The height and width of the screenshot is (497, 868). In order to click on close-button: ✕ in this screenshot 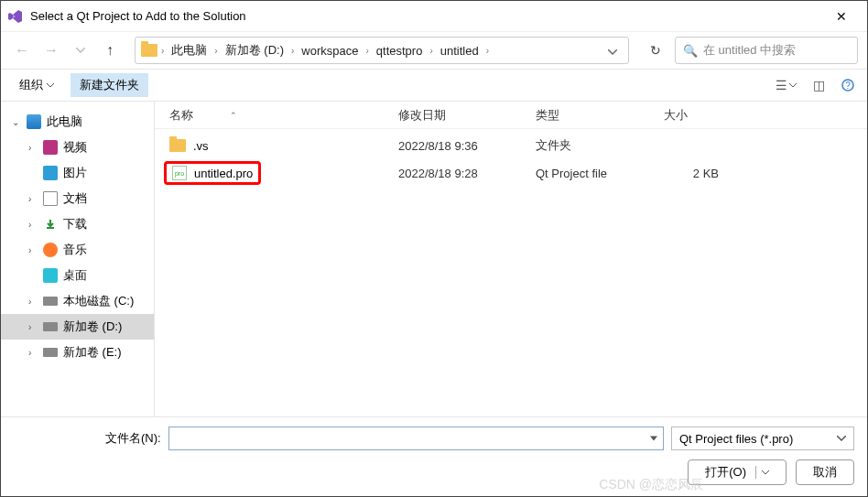, I will do `click(841, 16)`.